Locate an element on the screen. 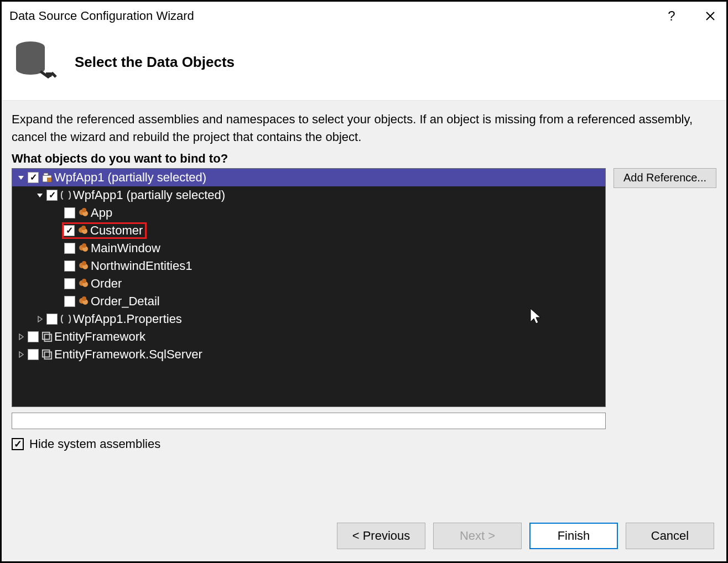 The image size is (728, 563). titlebar: Data Source Configuration Wizard ? is located at coordinates (364, 16).